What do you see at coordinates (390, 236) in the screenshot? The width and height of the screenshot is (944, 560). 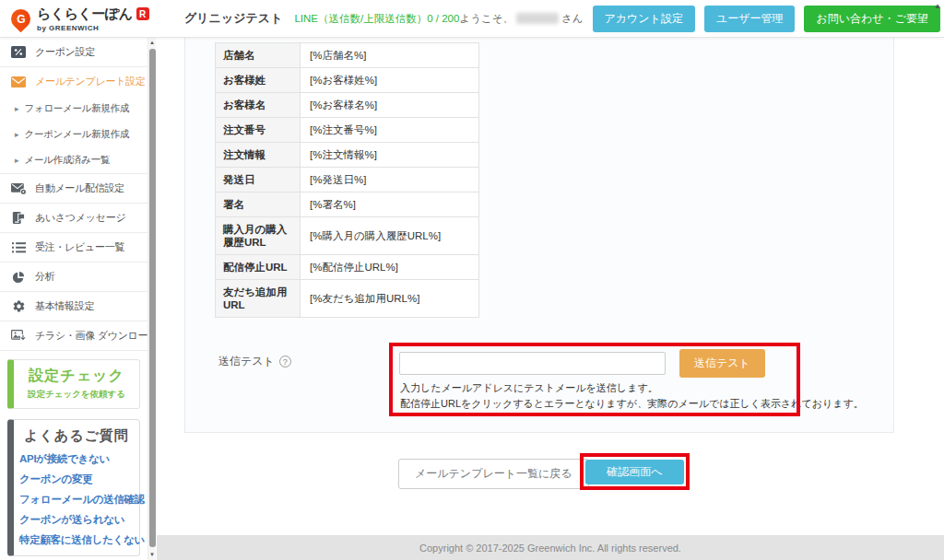 I see `variable-value-cell: [%購入月の購入履歴URL%]` at bounding box center [390, 236].